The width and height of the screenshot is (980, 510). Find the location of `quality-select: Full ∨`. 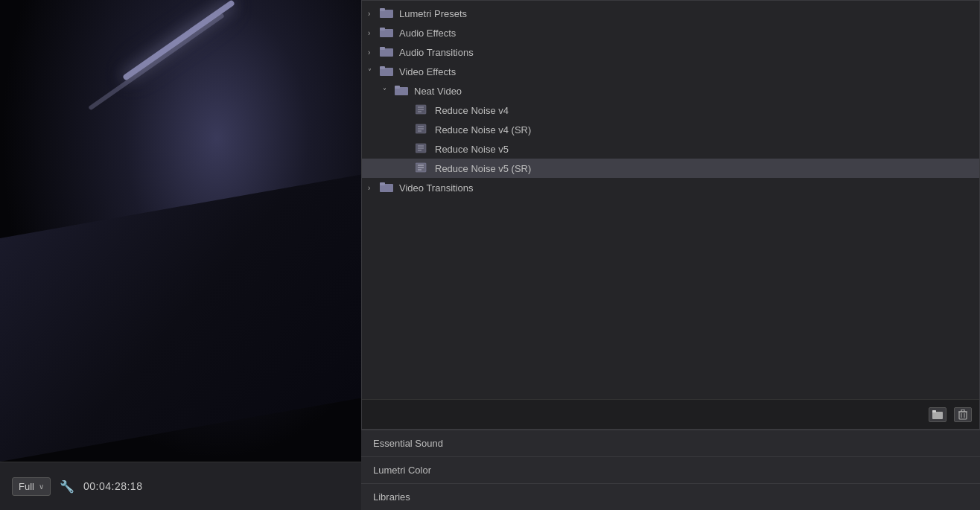

quality-select: Full ∨ is located at coordinates (31, 487).